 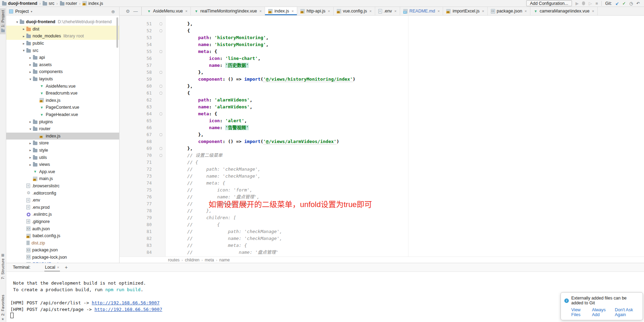 What do you see at coordinates (63, 122) in the screenshot?
I see `tree-item-plugins: ▸plugins` at bounding box center [63, 122].